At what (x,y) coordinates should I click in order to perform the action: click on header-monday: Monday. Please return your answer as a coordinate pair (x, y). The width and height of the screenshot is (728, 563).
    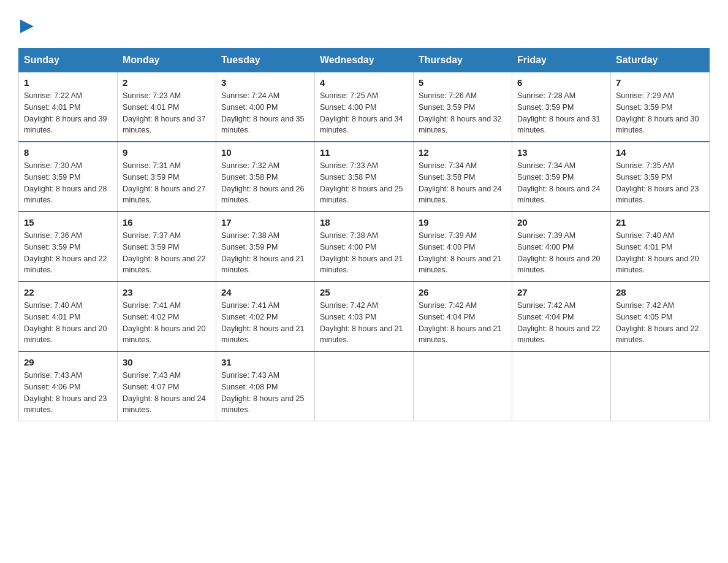
    Looking at the image, I should click on (167, 60).